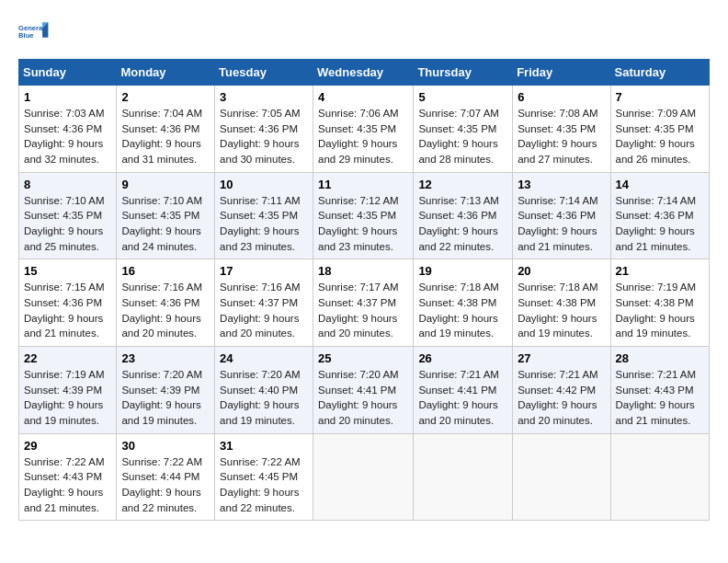  Describe the element at coordinates (463, 215) in the screenshot. I see `calendar-cell: 12 Sunrise: 7:13 AMSunset: 4:36 PMDaylig…` at that location.